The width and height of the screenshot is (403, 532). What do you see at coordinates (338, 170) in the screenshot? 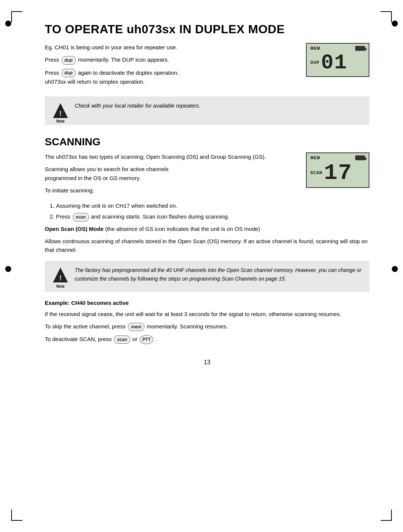
I see `scan-lcd-display: MEM SCAN 17` at bounding box center [338, 170].